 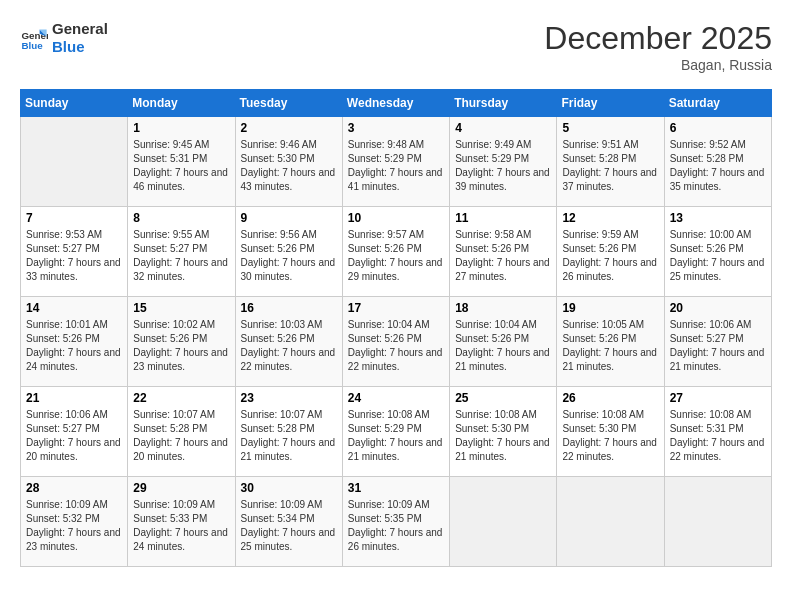 What do you see at coordinates (718, 128) in the screenshot?
I see `day-number: 6` at bounding box center [718, 128].